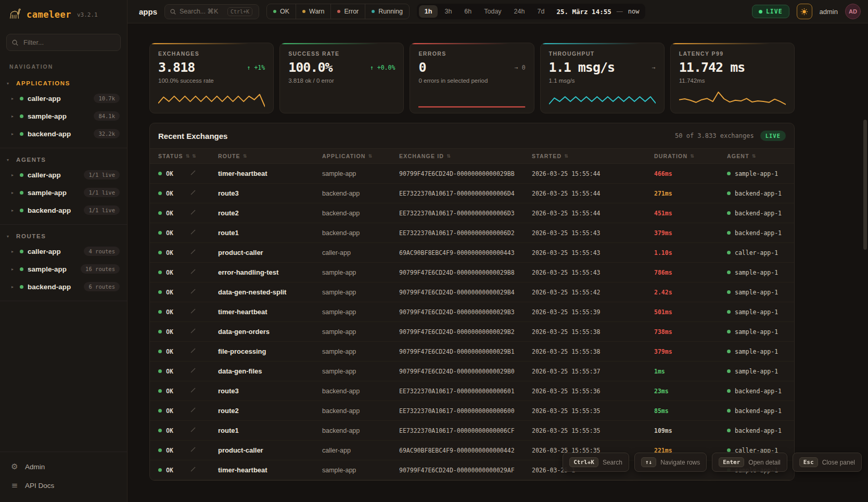  I want to click on stat-card: EXCHANGES 3.818 ↑ +1% 100.0% success rat…, so click(211, 78).